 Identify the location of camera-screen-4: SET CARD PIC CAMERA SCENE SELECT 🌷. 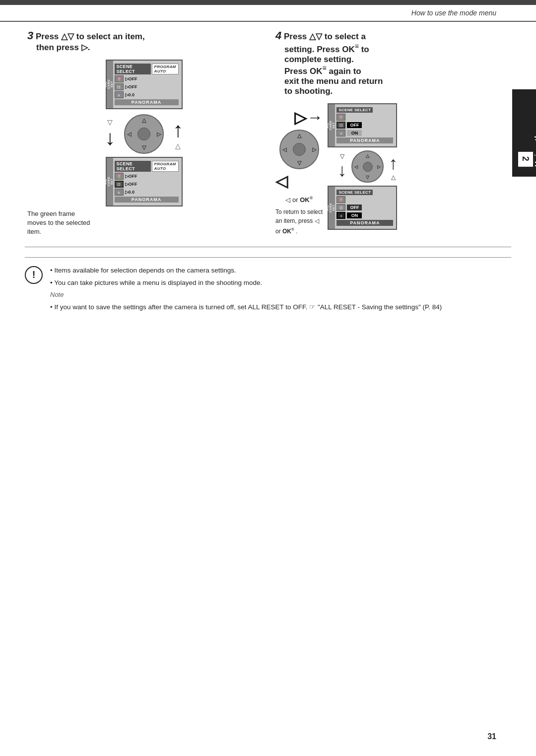
(362, 207).